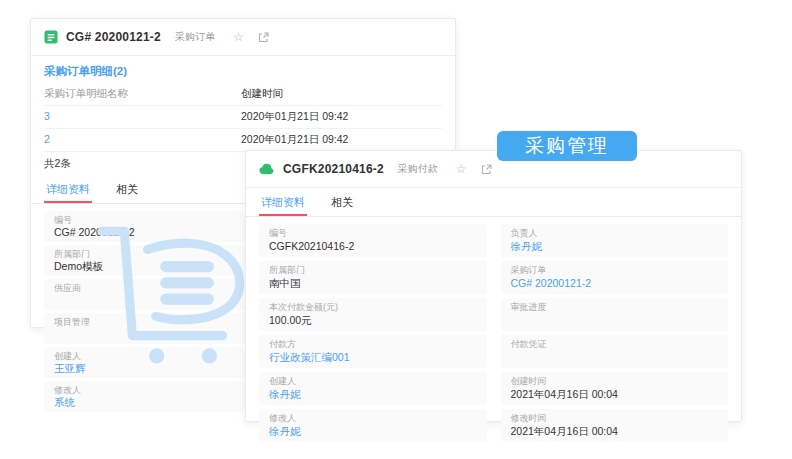  What do you see at coordinates (418, 169) in the screenshot?
I see `purchase-payment-type-label: 采购付款` at bounding box center [418, 169].